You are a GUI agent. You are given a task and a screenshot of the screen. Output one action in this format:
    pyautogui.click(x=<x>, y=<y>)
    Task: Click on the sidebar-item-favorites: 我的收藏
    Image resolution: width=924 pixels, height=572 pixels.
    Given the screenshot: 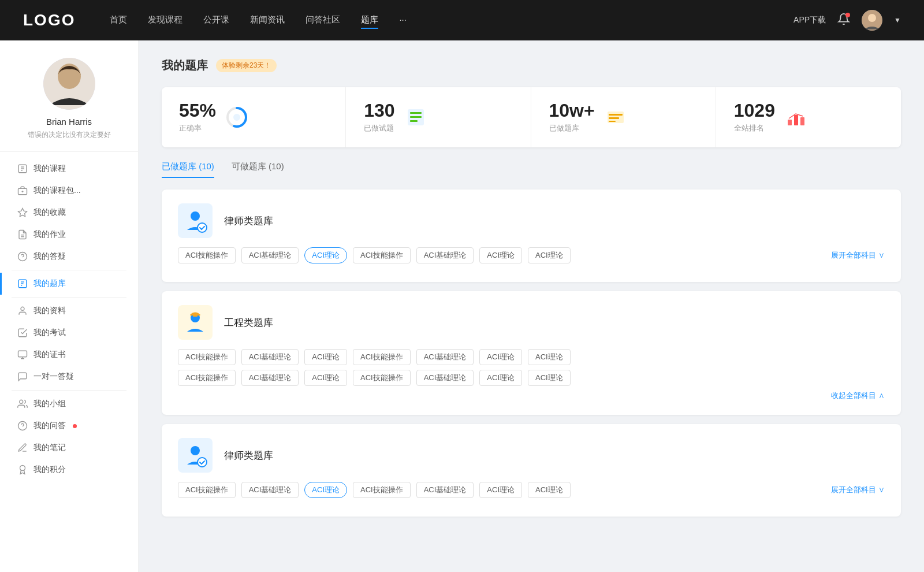 What is the action you would take?
    pyautogui.click(x=69, y=213)
    